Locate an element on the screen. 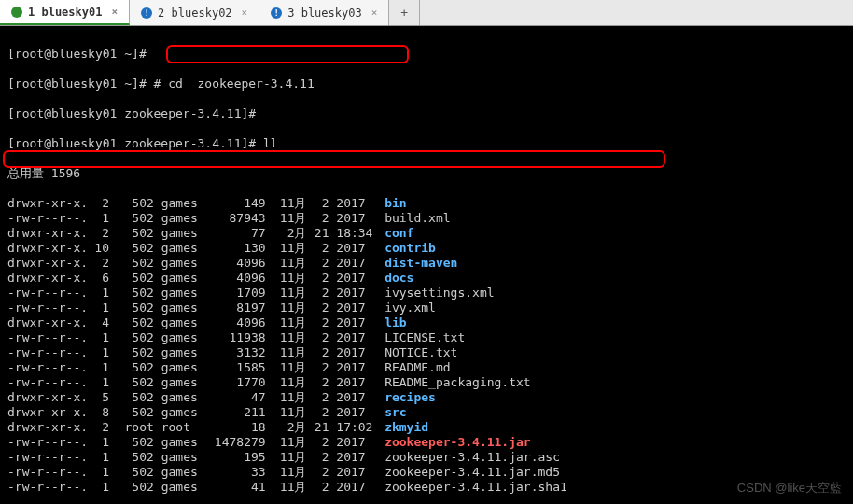 This screenshot has height=504, width=853. list-item: -rw-r--r--.1 502 games3132 11月2 2017 NOT… is located at coordinates (426, 353).